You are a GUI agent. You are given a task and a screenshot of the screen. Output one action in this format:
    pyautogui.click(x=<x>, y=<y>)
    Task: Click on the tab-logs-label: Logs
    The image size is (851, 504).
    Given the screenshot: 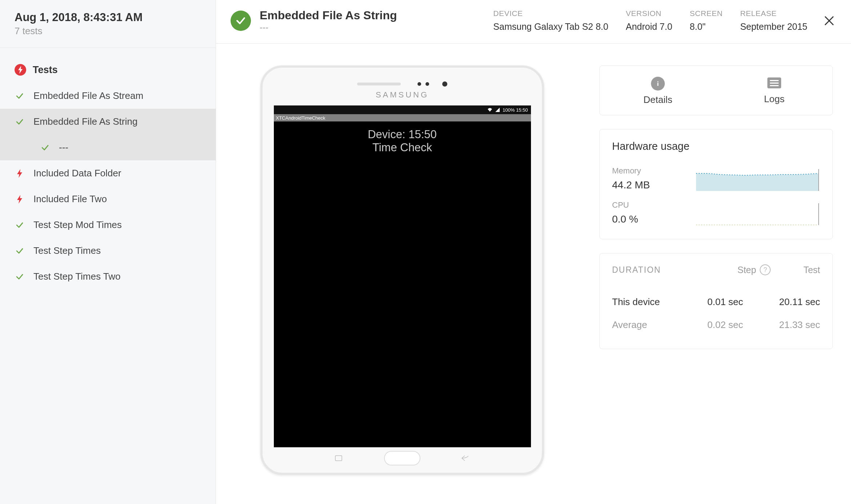 What is the action you would take?
    pyautogui.click(x=774, y=99)
    